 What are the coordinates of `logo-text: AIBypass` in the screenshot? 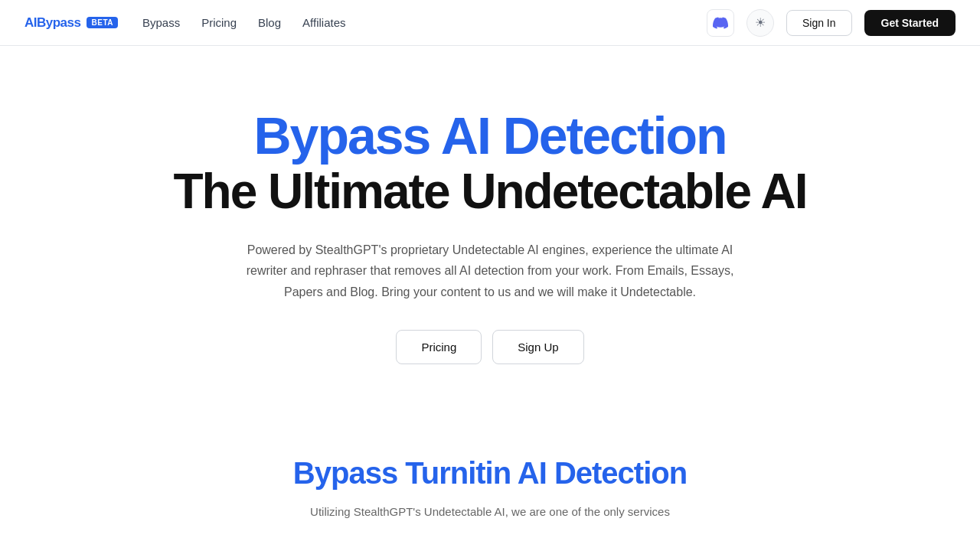 It's located at (52, 23).